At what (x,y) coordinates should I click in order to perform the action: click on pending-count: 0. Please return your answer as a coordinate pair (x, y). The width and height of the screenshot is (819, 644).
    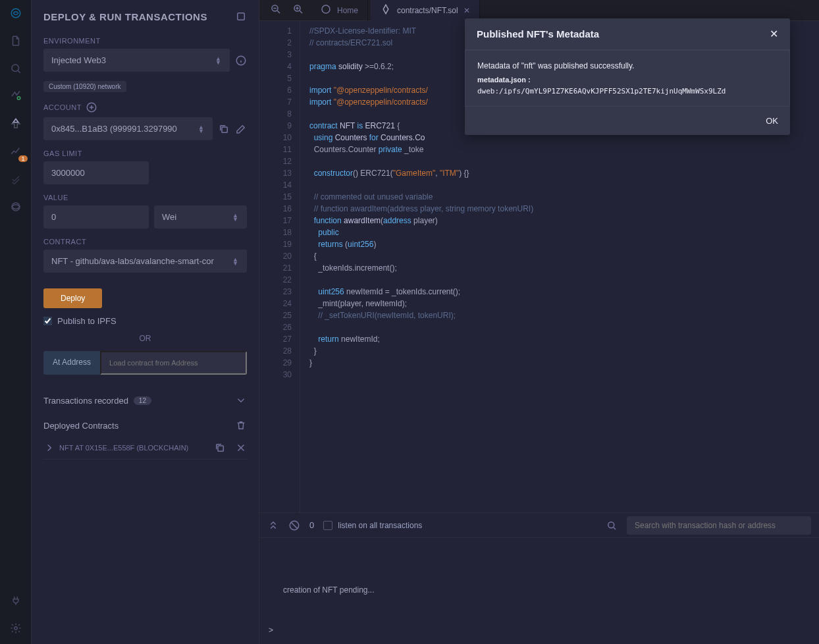
    Looking at the image, I should click on (312, 525).